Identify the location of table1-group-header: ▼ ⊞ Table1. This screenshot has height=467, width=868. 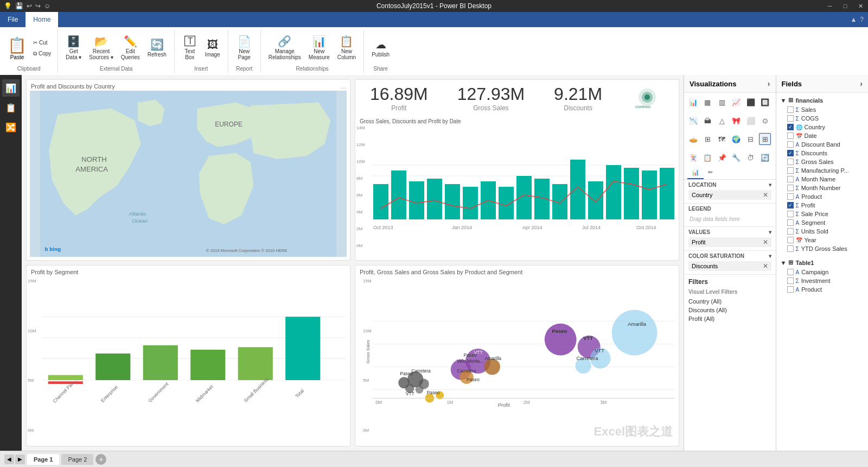
(822, 263).